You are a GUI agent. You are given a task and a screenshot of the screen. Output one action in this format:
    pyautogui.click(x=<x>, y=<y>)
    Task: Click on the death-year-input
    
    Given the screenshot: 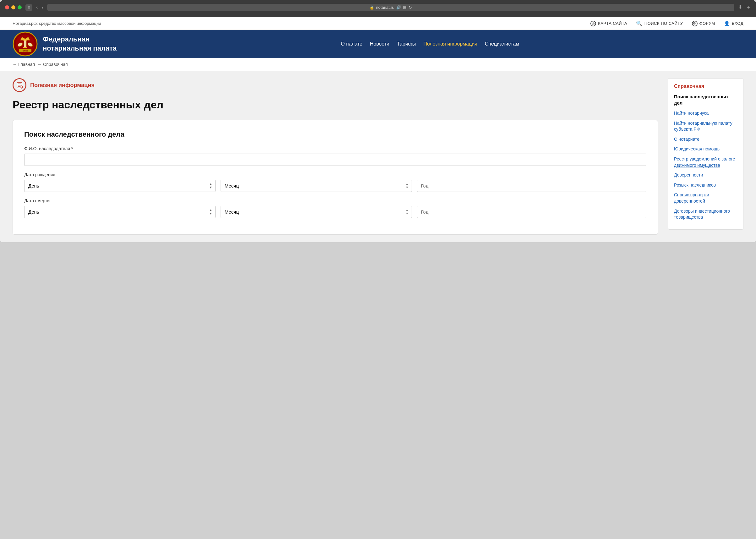 What is the action you would take?
    pyautogui.click(x=532, y=212)
    